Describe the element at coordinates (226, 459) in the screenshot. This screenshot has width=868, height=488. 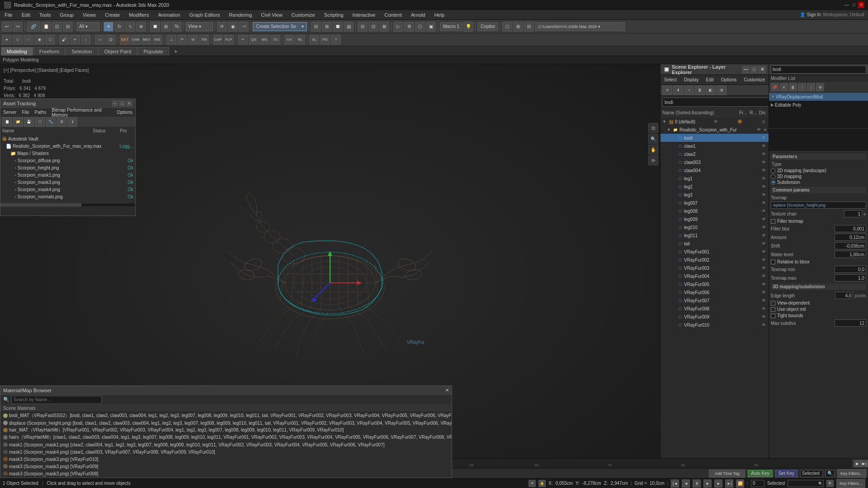
I see `mb-item-mask3a: mask3 (Scorpion_mask3.png) [VRayFur010]` at that location.